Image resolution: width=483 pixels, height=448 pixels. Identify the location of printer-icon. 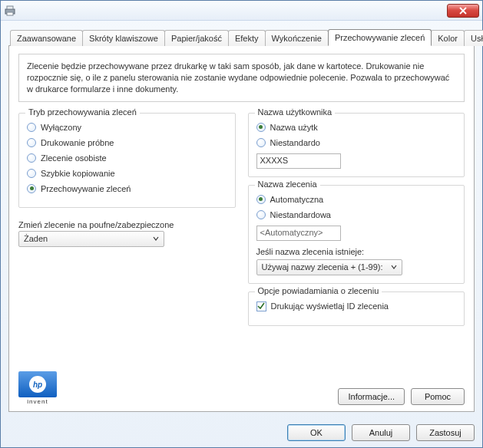
(10, 11).